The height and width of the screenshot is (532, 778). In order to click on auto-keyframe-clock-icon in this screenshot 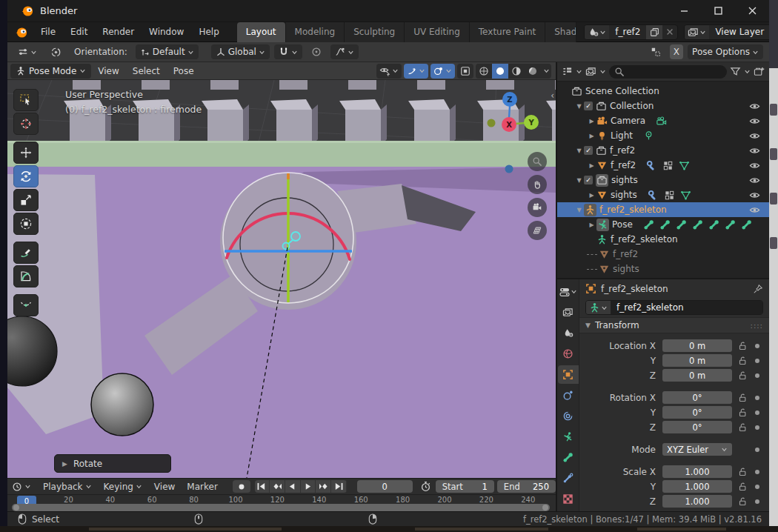, I will do `click(425, 486)`.